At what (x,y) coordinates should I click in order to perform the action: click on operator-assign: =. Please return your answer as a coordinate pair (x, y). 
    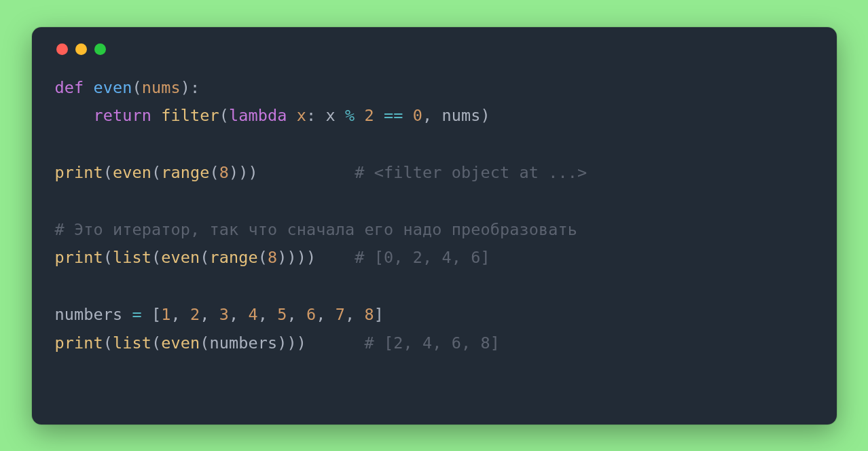
    Looking at the image, I should click on (143, 314).